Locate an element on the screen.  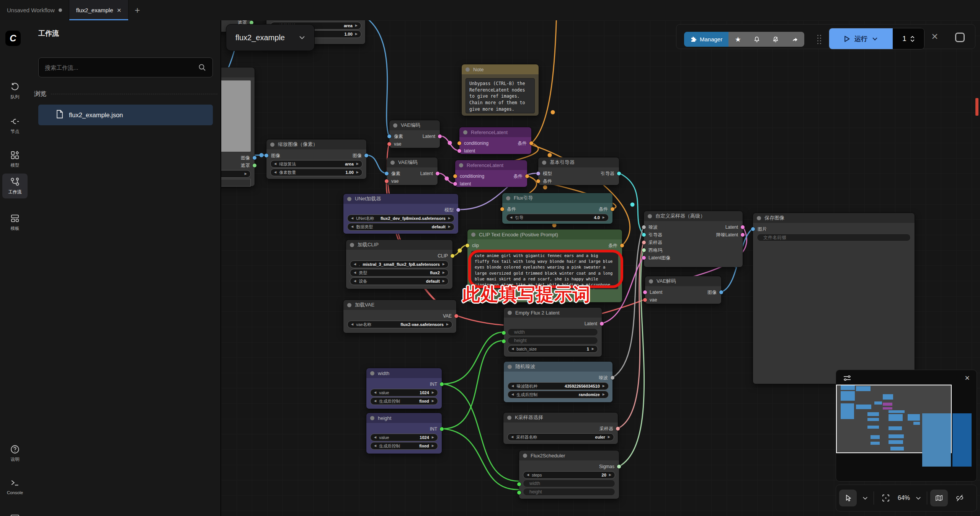
node-reference-latent-1: ReferenceLatentconditioning条件latent is located at coordinates (495, 141).